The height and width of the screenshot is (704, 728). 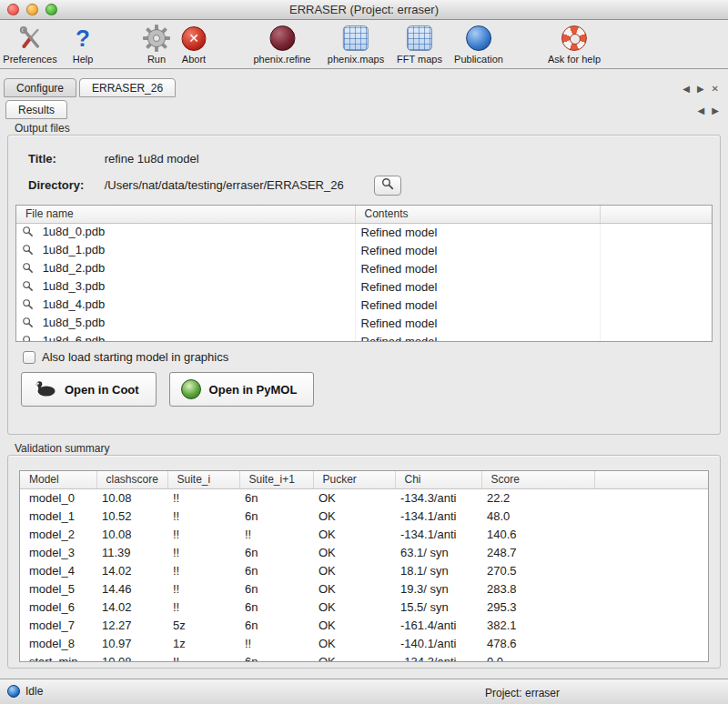 I want to click on checkbox-label: Also load starting model in graphics, so click(x=135, y=357).